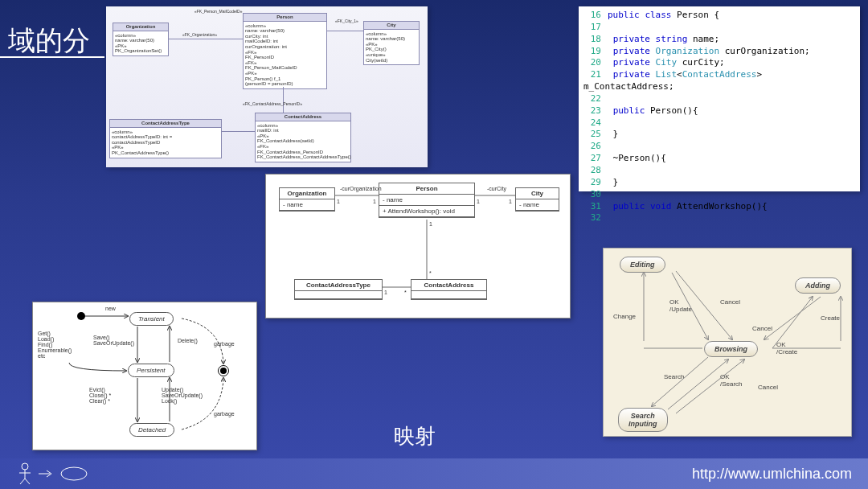 This screenshot has height=489, width=868. Describe the element at coordinates (427, 200) in the screenshot. I see `uml-person-attr: - name` at that location.